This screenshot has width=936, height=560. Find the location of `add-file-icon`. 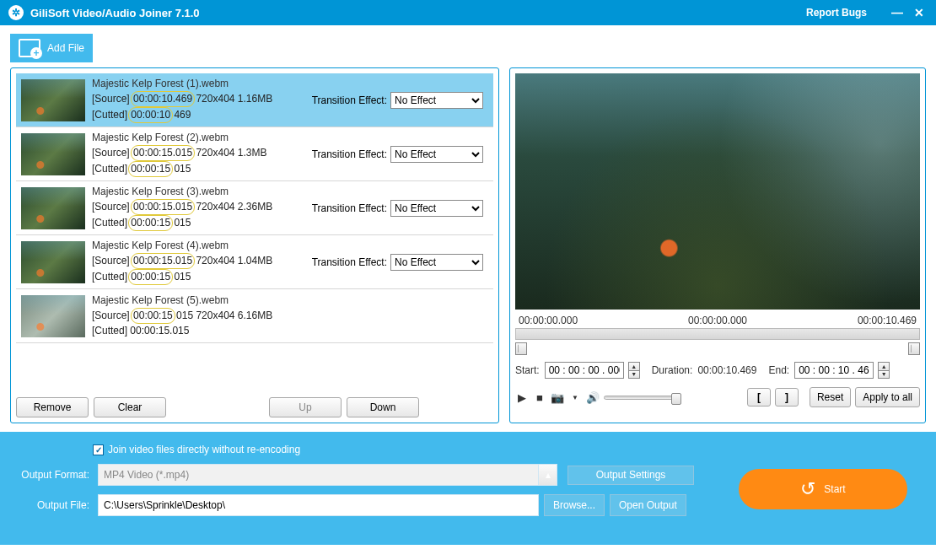

add-file-icon is located at coordinates (30, 48).